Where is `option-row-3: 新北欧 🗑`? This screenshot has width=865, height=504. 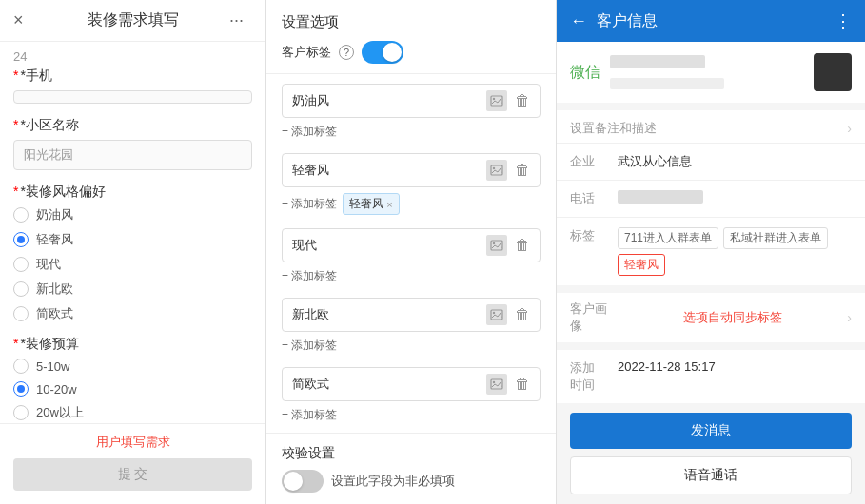
option-row-3: 新北欧 🗑 is located at coordinates (411, 315).